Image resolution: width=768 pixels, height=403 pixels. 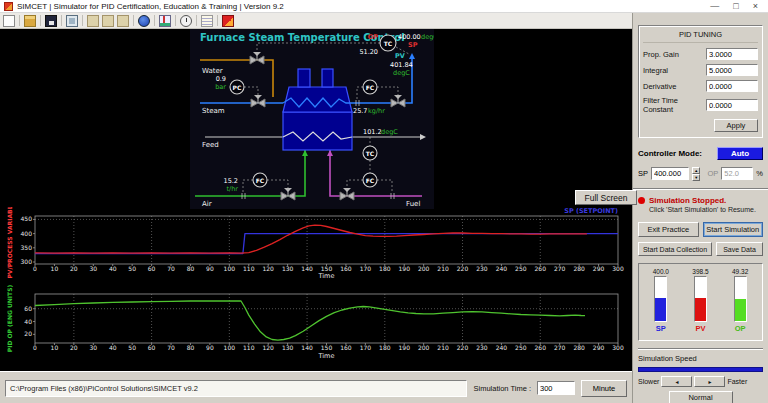 What do you see at coordinates (326, 276) in the screenshot?
I see `svg-text: Time` at bounding box center [326, 276].